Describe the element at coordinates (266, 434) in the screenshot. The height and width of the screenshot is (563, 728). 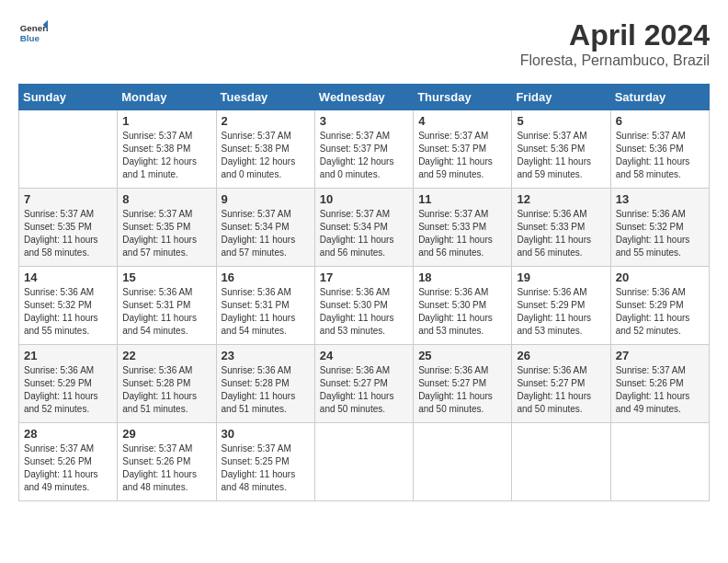
I see `day-number: 30` at that location.